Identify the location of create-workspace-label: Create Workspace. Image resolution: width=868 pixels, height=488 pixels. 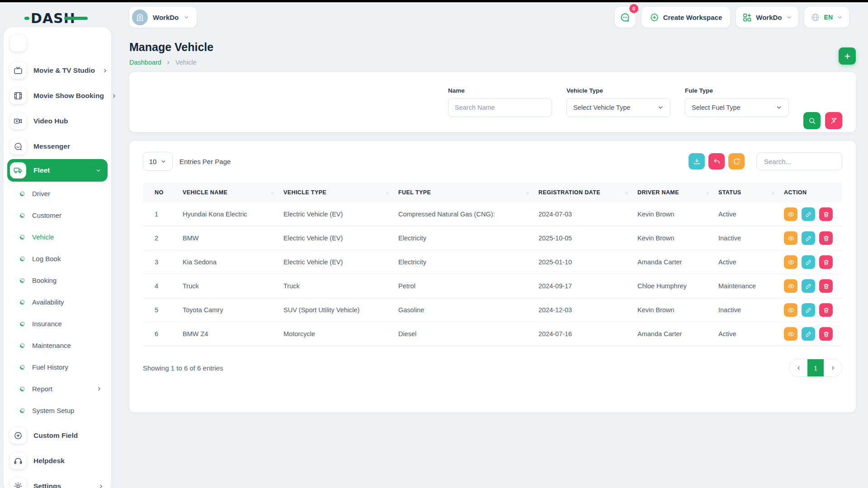
(693, 17).